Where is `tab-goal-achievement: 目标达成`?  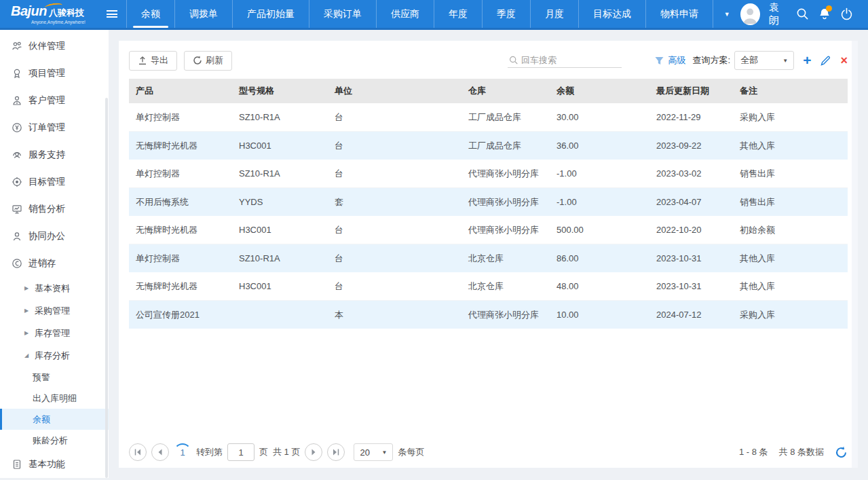 tab-goal-achievement: 目标达成 is located at coordinates (612, 14).